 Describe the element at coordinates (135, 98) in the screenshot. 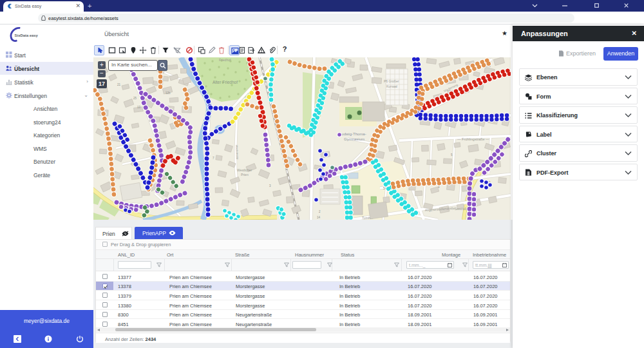

I see `svg-text: 25` at that location.